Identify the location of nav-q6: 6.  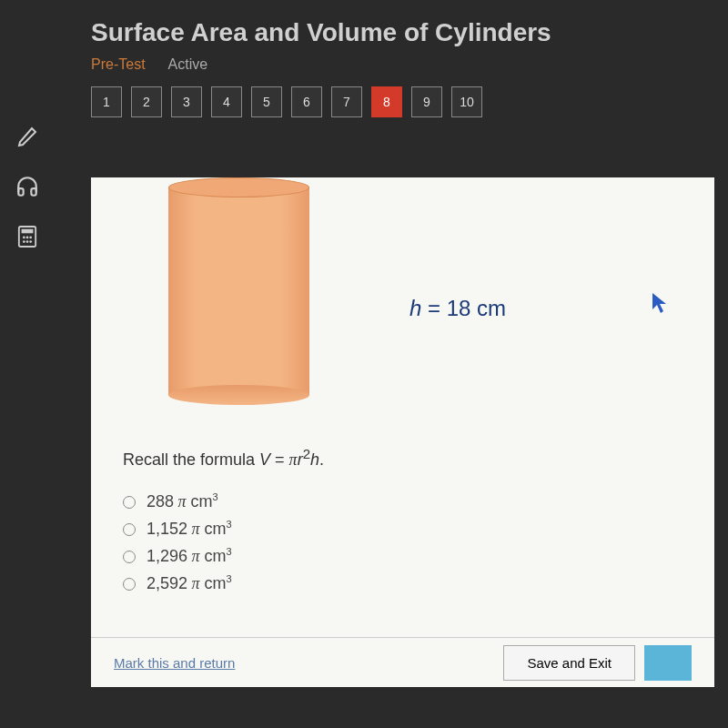
(307, 102).